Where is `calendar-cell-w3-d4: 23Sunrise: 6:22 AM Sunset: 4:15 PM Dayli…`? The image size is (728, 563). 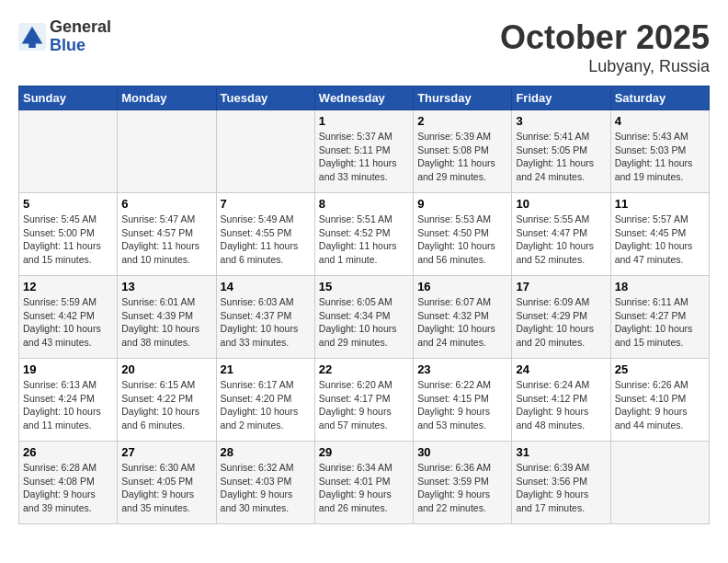
calendar-cell-w3-d4: 23Sunrise: 6:22 AM Sunset: 4:15 PM Dayli… is located at coordinates (463, 400).